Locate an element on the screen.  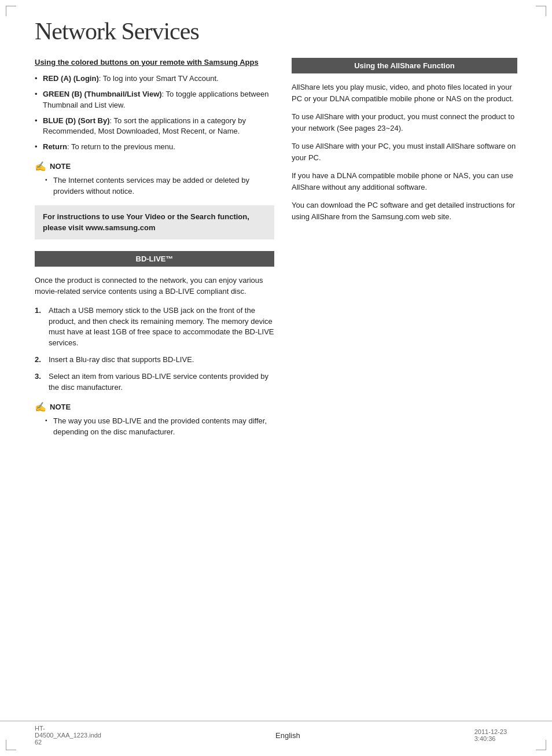
bullet-item: Return: To return to the previous menu. is located at coordinates (154, 147).